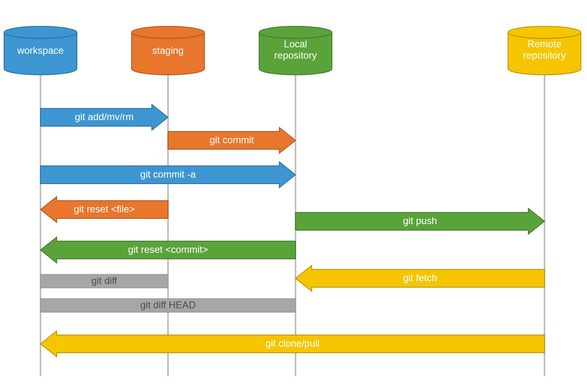 This screenshot has width=587, height=392. I want to click on bar-diff_head: git diff HEAD, so click(168, 305).